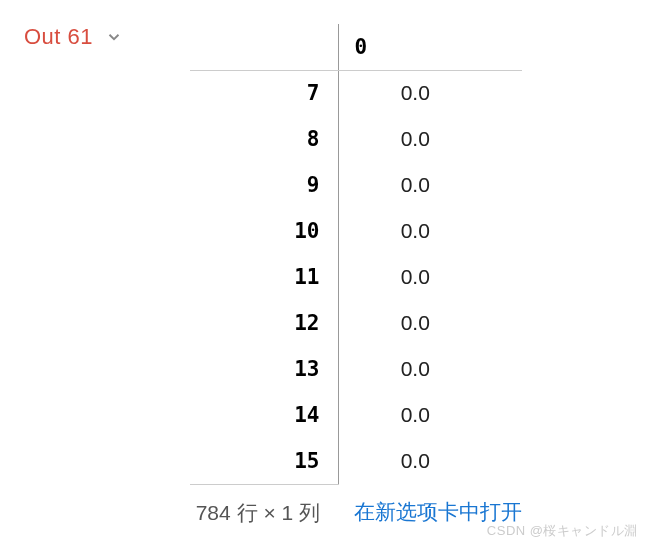  What do you see at coordinates (356, 93) in the screenshot?
I see `table-row: 7 0.0` at bounding box center [356, 93].